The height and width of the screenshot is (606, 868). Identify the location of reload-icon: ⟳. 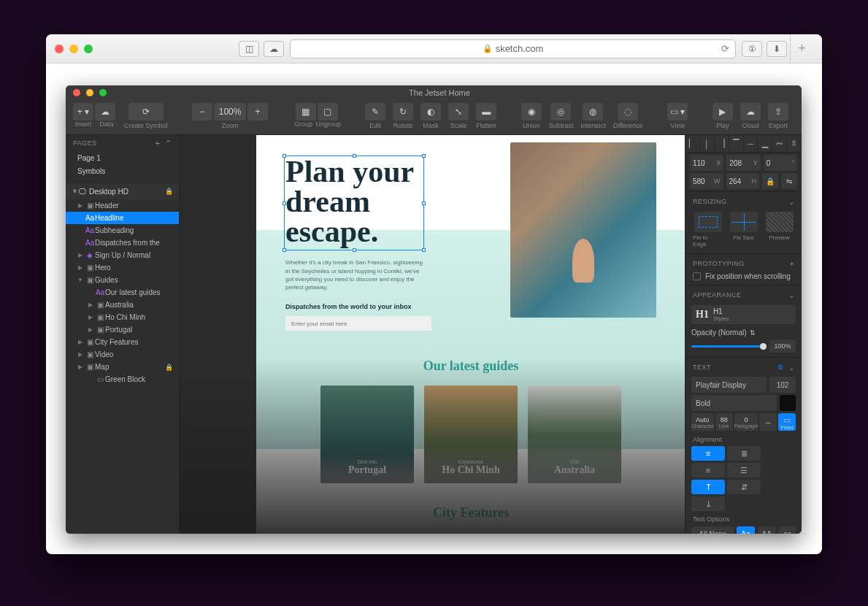
(726, 48).